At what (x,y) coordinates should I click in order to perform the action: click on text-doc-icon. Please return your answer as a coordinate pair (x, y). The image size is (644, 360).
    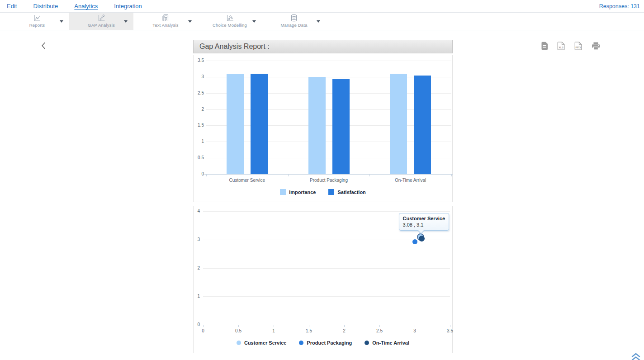
    Looking at the image, I should click on (166, 18).